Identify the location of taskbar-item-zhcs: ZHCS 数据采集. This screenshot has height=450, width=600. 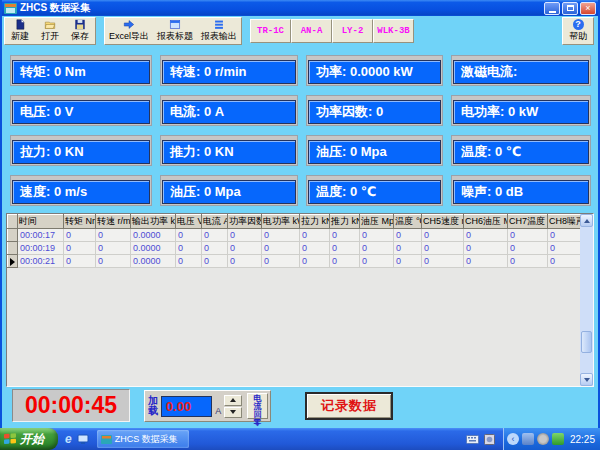
(143, 439).